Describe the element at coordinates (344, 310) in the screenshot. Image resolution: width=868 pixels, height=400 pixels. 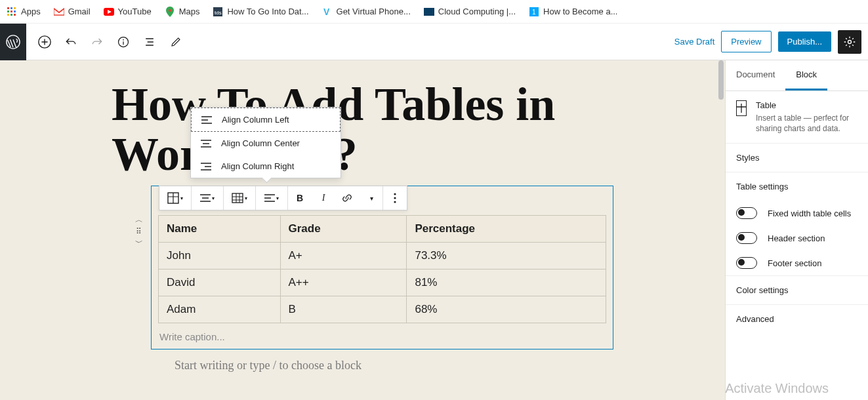
I see `table-cell: B` at that location.